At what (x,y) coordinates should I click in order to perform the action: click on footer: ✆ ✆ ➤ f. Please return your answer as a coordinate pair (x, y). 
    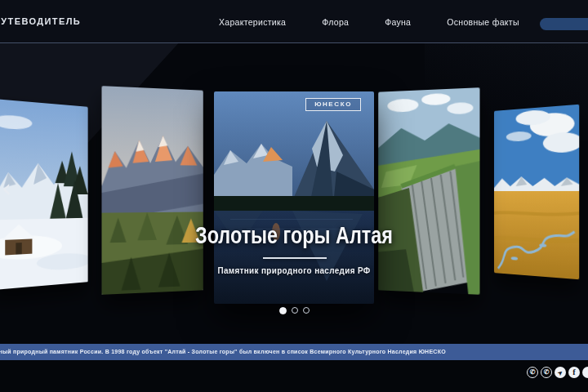
    Looking at the image, I should click on (294, 376).